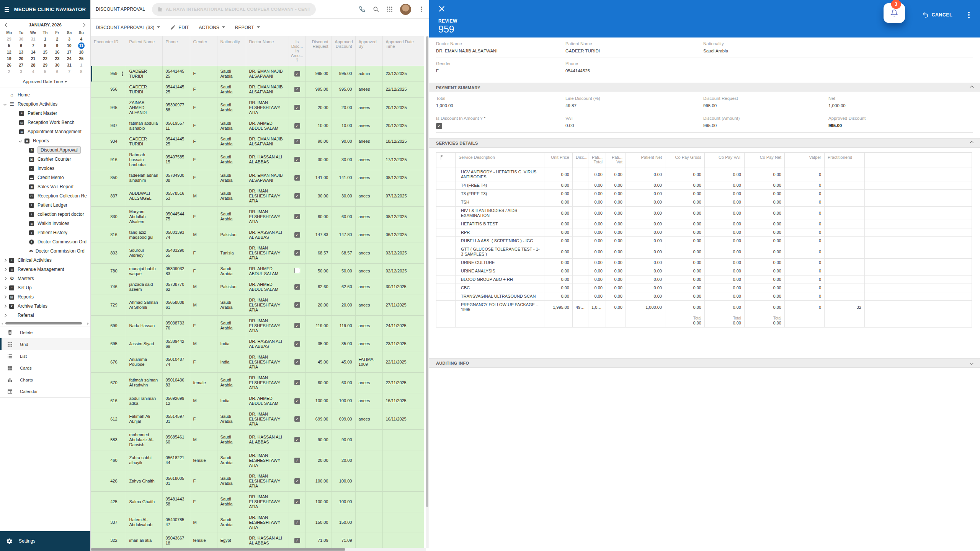 This screenshot has width=980, height=551. Describe the element at coordinates (805, 160) in the screenshot. I see `services-column-header: Vatper` at that location.